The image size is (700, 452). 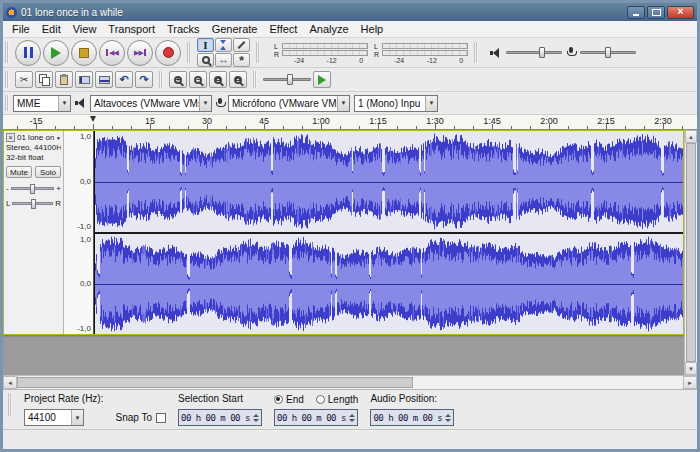 What do you see at coordinates (84, 53) in the screenshot?
I see `stop-button` at bounding box center [84, 53].